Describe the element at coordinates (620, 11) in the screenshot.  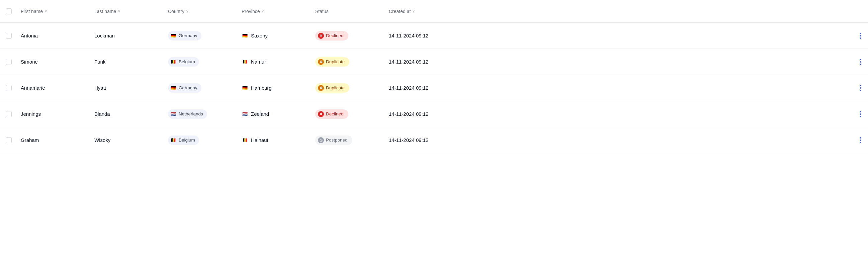
I see `col-header-created-at: Created at ∨` at that location.